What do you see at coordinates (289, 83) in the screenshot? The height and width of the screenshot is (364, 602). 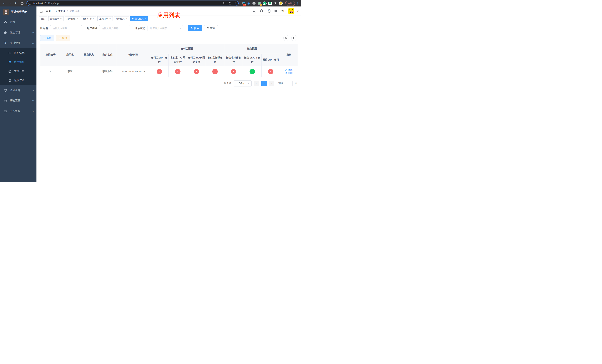 I see `goto-page-input` at bounding box center [289, 83].